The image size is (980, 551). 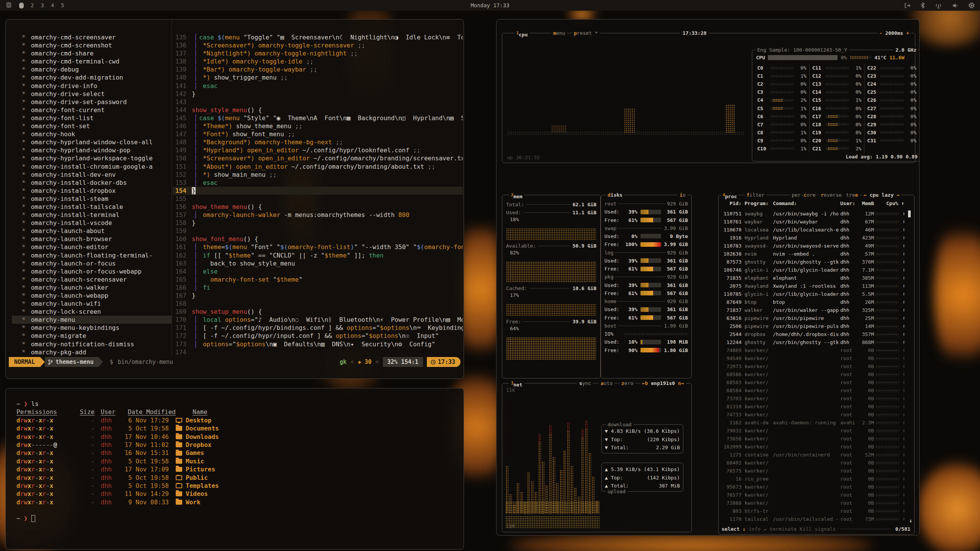 What do you see at coordinates (235, 518) in the screenshot?
I see `prompt-line: ~ ❯` at bounding box center [235, 518].